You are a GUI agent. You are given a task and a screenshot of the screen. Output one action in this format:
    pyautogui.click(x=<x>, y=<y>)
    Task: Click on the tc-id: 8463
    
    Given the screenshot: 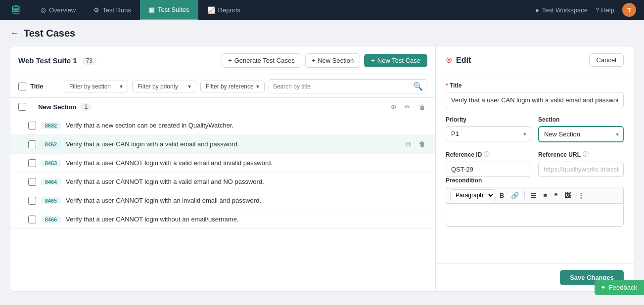 What is the action you would take?
    pyautogui.click(x=51, y=163)
    